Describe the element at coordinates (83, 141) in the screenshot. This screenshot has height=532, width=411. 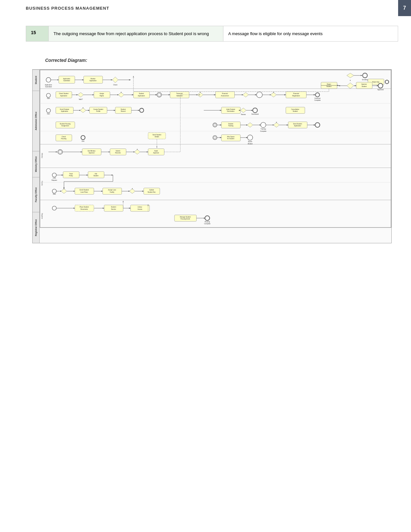
I see `svg-text: End` at that location.